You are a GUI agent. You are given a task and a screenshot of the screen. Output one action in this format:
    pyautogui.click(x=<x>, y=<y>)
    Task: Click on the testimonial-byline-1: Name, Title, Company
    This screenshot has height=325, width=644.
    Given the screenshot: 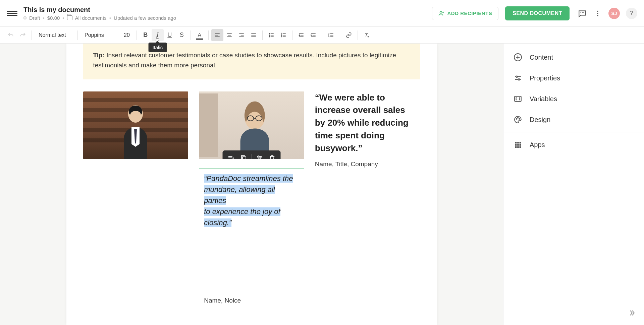 What is the action you would take?
    pyautogui.click(x=368, y=164)
    